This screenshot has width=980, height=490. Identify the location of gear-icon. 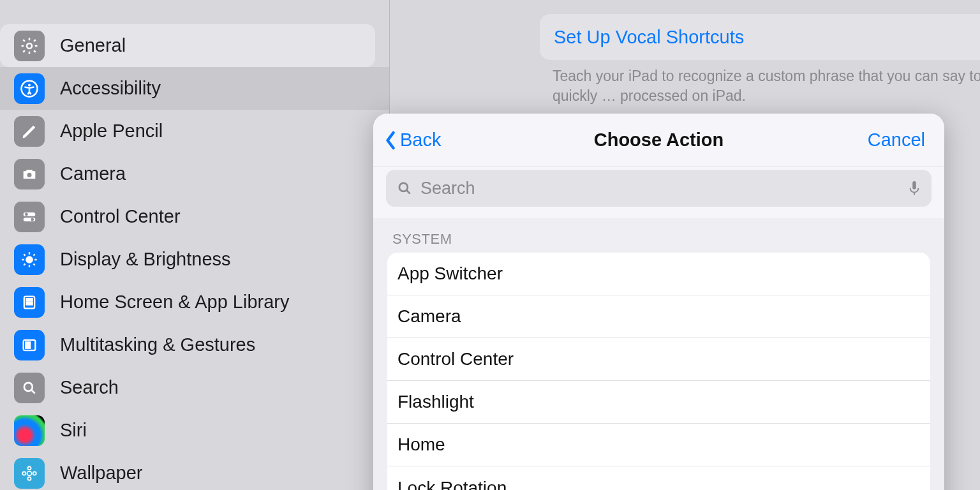
(29, 46).